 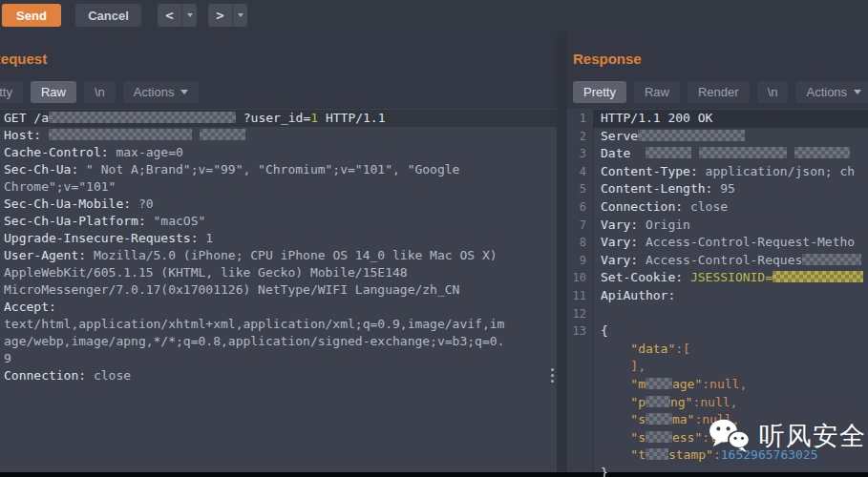 I want to click on panel-divider, so click(x=561, y=254).